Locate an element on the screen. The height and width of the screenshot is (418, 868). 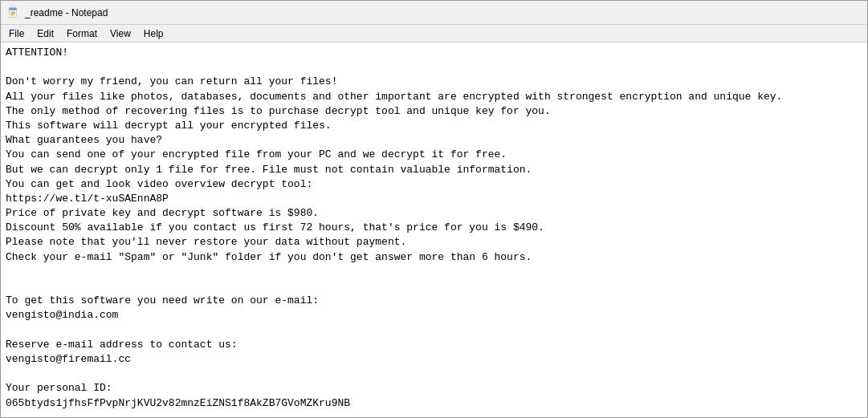
title-bar: _readme - Notepad is located at coordinates (434, 13).